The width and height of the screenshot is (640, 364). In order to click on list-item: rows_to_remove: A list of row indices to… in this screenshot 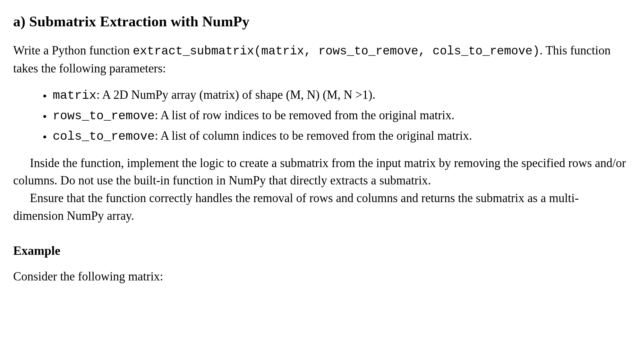, I will do `click(339, 116)`.